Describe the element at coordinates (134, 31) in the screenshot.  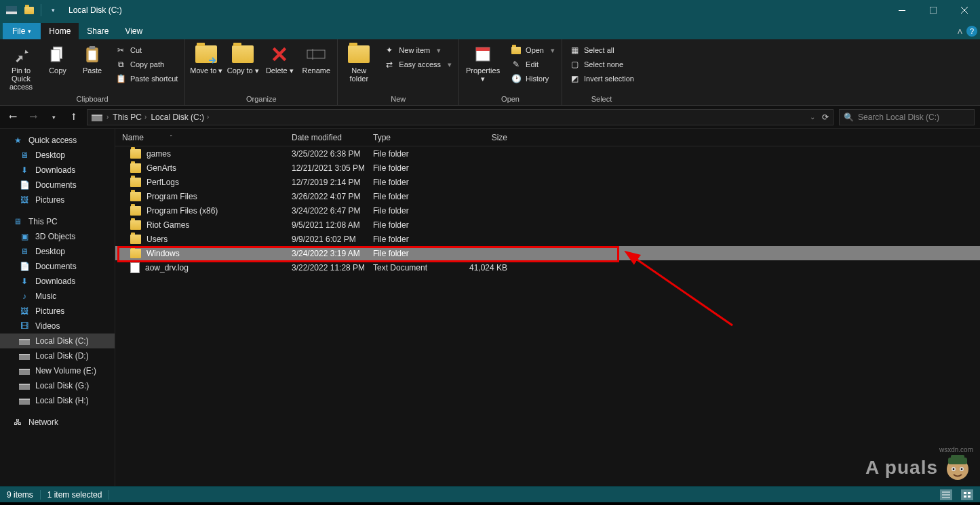
I see `tab-view: View` at that location.